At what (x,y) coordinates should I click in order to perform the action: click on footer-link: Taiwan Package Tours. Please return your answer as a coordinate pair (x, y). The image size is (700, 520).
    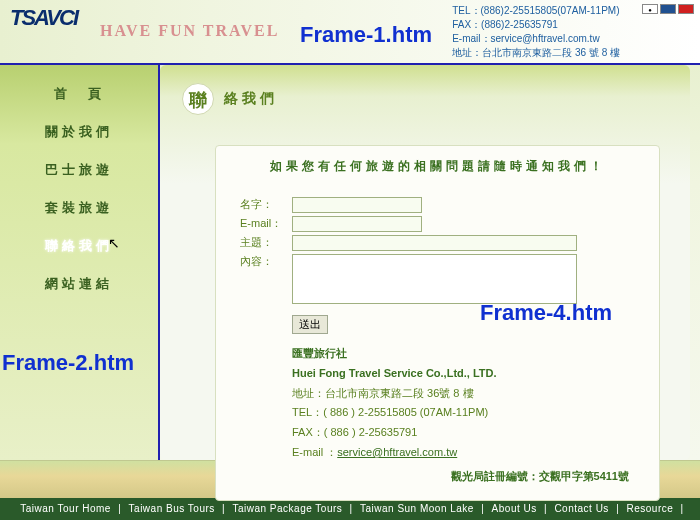
    Looking at the image, I should click on (287, 508).